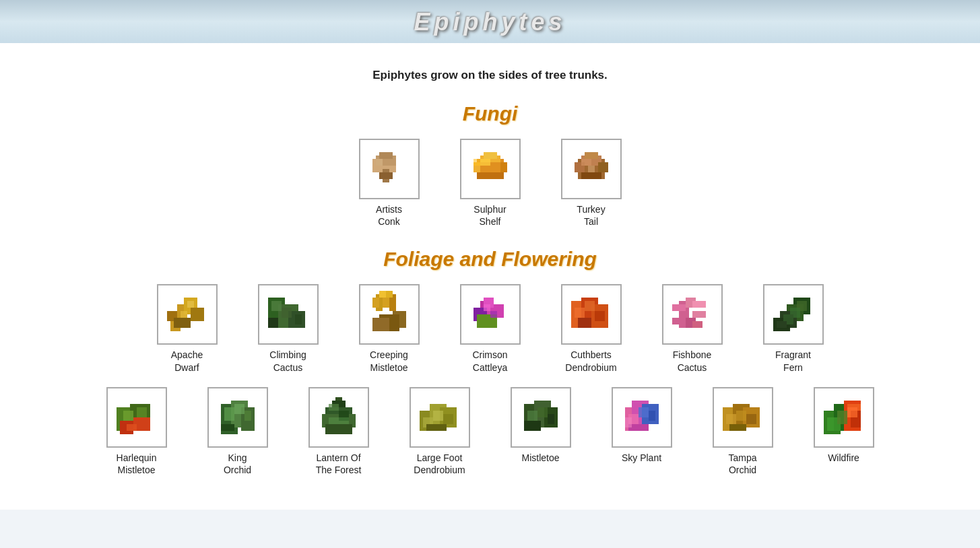 The width and height of the screenshot is (980, 548). Describe the element at coordinates (440, 417) in the screenshot. I see `item-image-large-foot-dendrobium` at that location.